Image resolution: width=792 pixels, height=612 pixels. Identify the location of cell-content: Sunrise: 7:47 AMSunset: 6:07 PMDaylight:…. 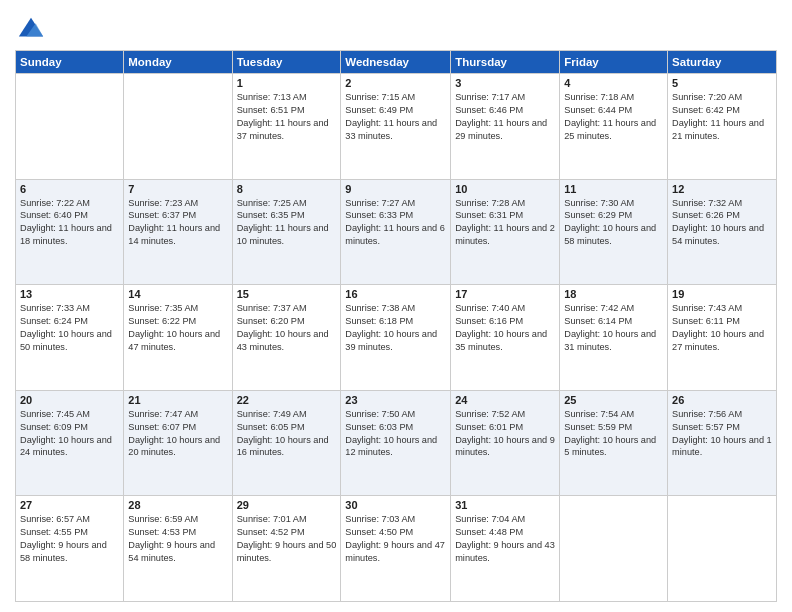
(174, 434).